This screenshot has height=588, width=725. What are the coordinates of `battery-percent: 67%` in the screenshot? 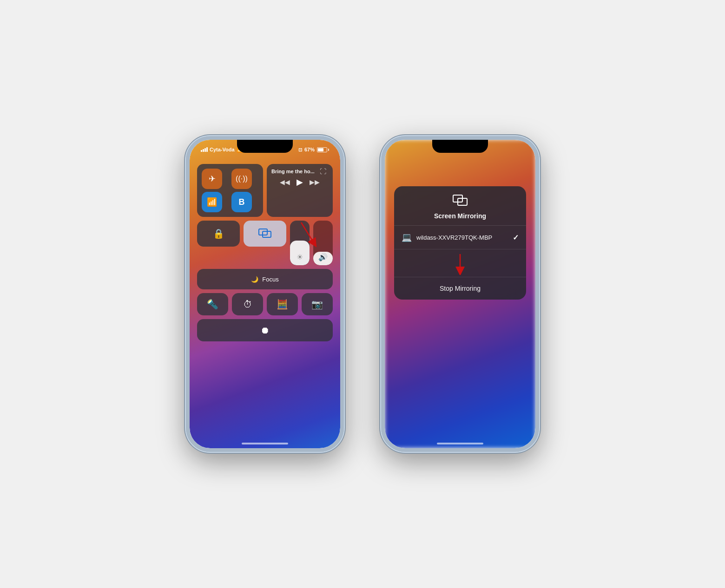 It's located at (310, 150).